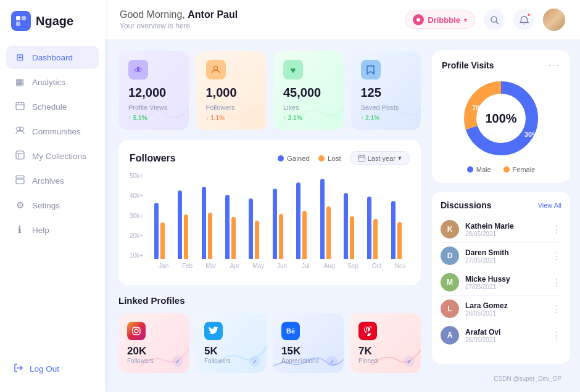 The height and width of the screenshot is (392, 580). I want to click on platform-badge: Dribbble ▾, so click(440, 20).